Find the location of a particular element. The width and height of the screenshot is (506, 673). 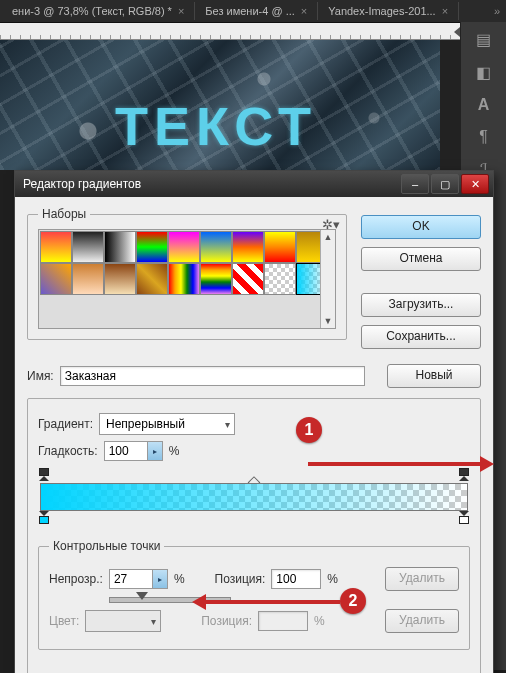

scroll-down-icon: ▼ is located at coordinates (328, 321).